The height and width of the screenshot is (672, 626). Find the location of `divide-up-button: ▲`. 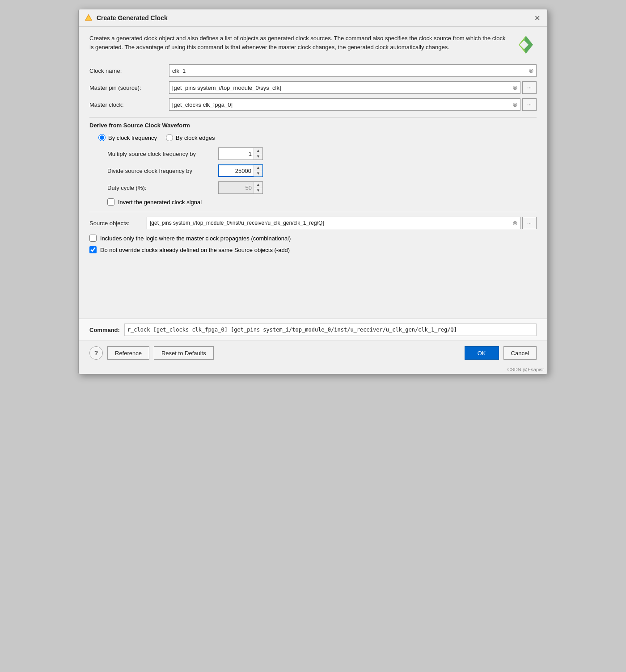

divide-up-button: ▲ is located at coordinates (258, 168).